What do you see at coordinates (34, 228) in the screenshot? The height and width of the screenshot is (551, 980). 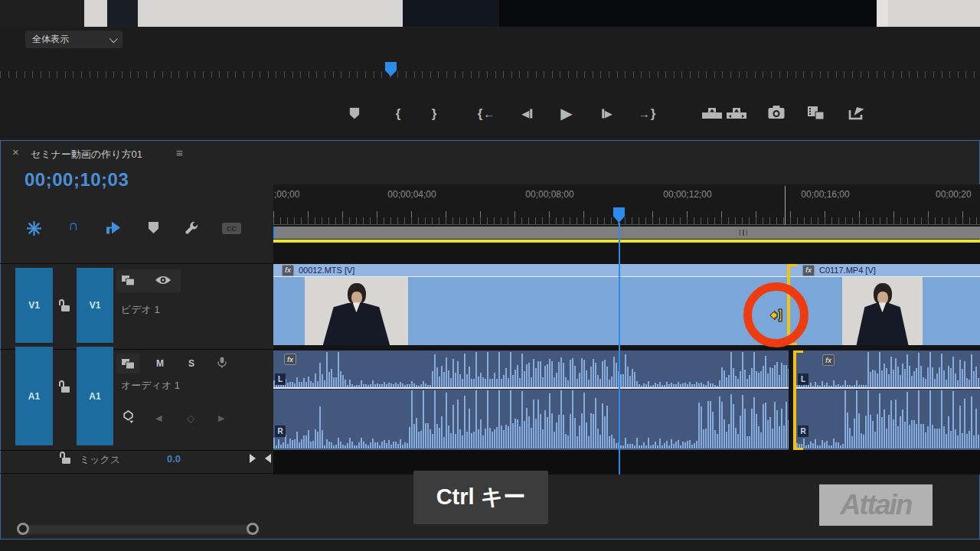 I see `nest-sequence-toggle` at bounding box center [34, 228].